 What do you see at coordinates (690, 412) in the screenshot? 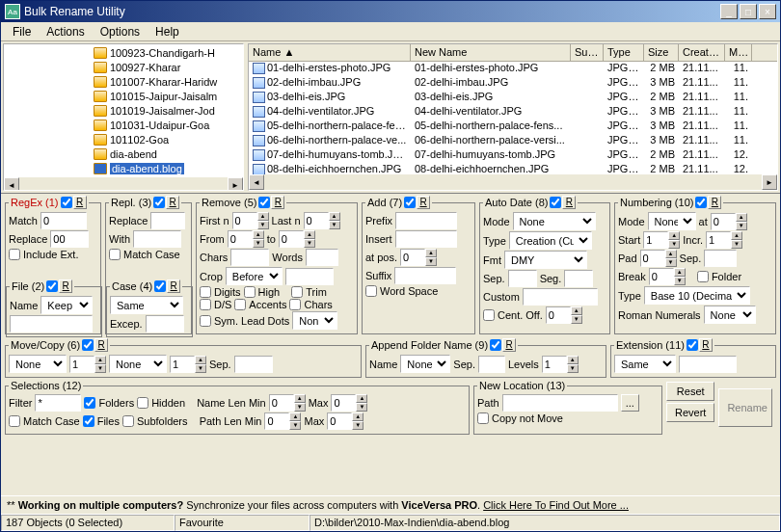
I see `revert-button: Revert` at bounding box center [690, 412].